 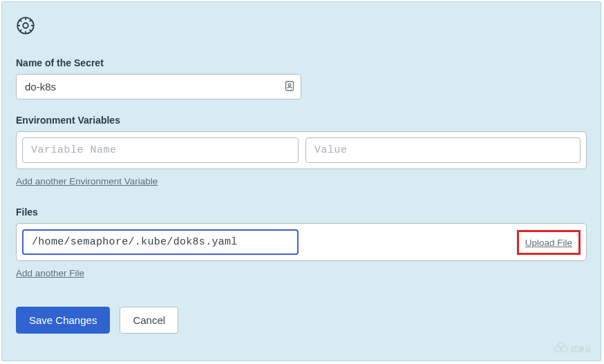 I want to click on button-row: Save Changes Cancel, so click(x=301, y=320).